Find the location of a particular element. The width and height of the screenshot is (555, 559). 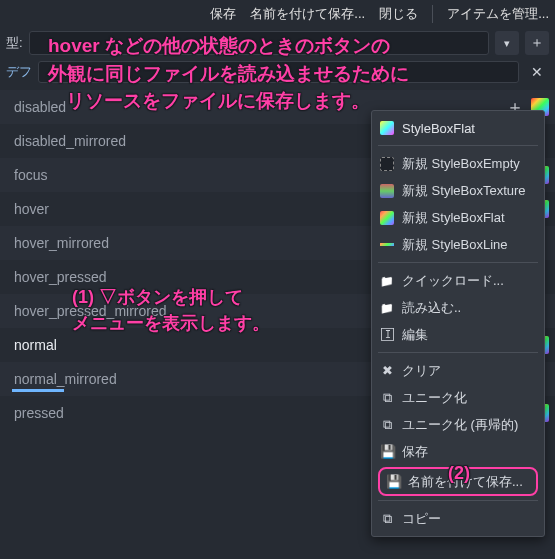

styleboxtexture-icon is located at coordinates (387, 191).